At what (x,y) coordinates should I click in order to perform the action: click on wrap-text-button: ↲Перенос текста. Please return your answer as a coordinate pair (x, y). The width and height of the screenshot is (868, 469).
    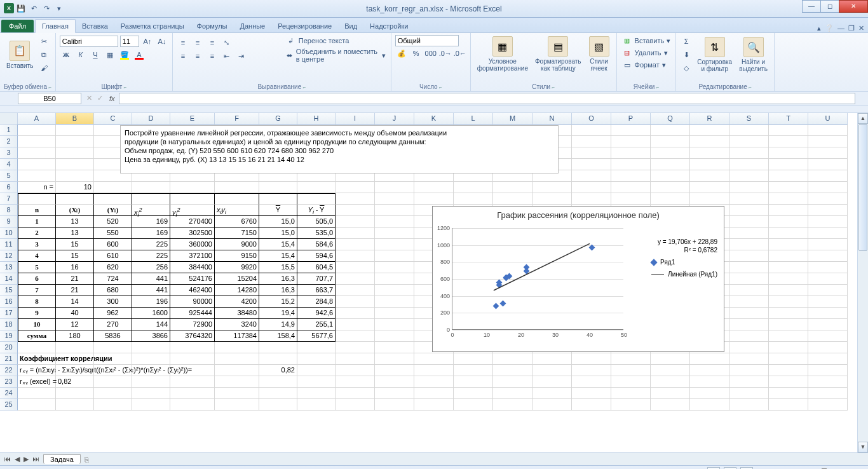
    Looking at the image, I should click on (336, 41).